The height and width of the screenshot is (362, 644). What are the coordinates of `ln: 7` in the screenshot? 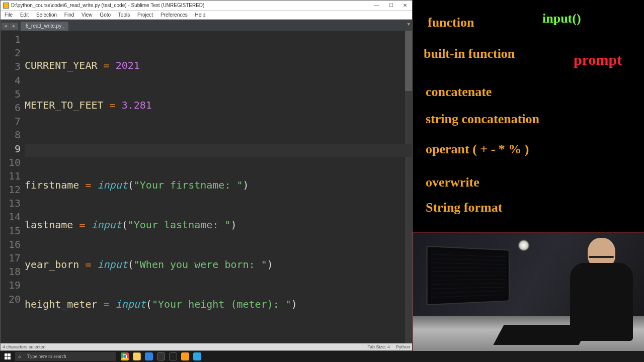 It's located at (12, 122).